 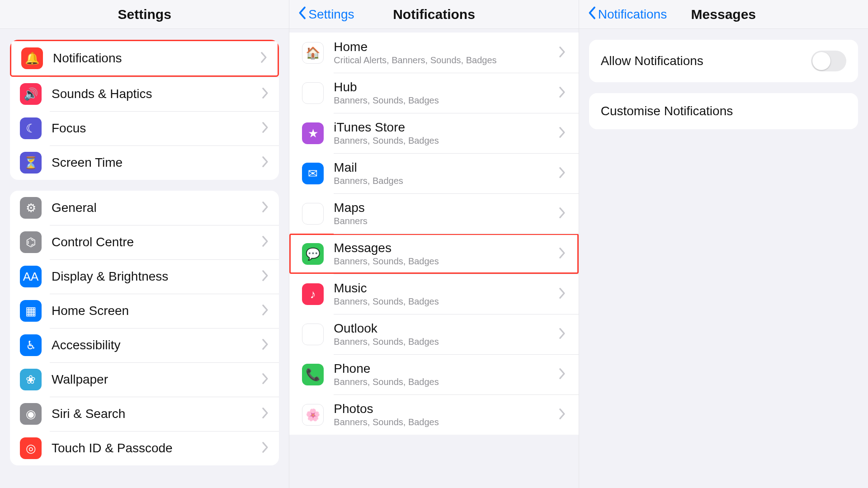 I want to click on settings-row-touchid: ◎Touch ID & Passcode, so click(x=145, y=448).